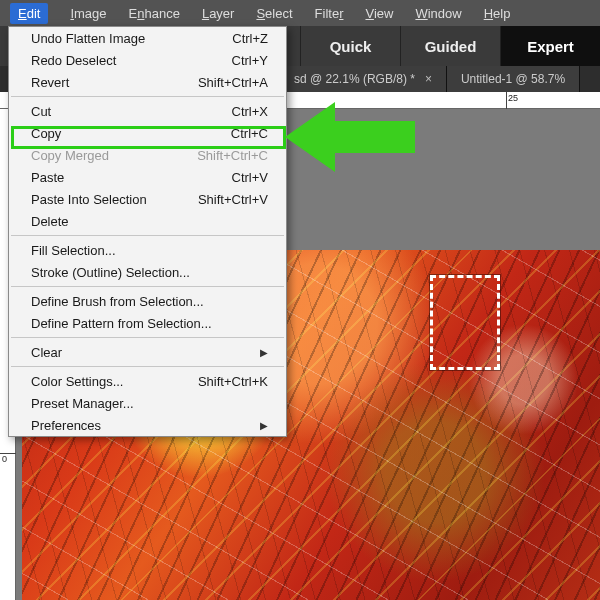 The height and width of the screenshot is (600, 600). I want to click on ruler-tick-label: 0, so click(4, 459).